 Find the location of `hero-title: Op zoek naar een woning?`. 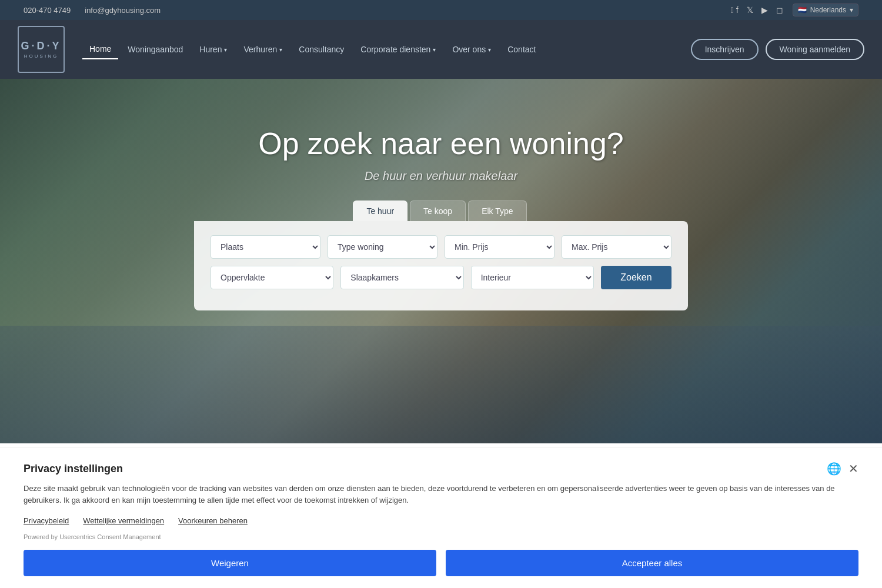

hero-title: Op zoek naar een woning? is located at coordinates (441, 143).